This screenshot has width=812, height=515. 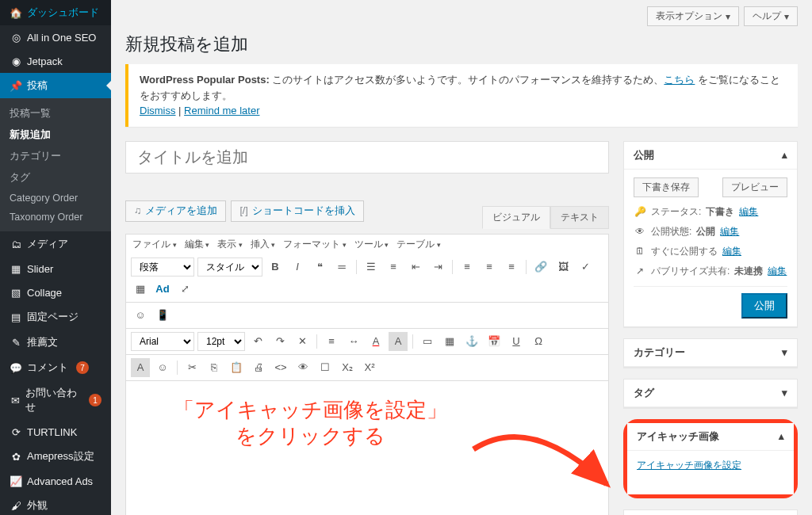 I want to click on sidebar-item-6: ▧Collage, so click(x=56, y=292).